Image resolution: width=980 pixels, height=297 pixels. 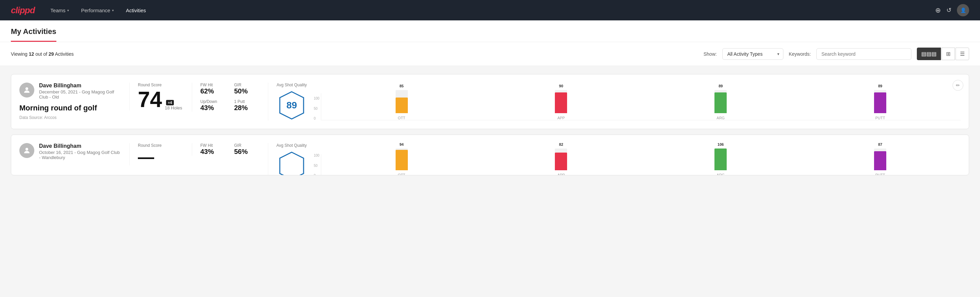 I want to click on activity-card: Dave Billingham October 16, 2021 - Gog M…, so click(x=490, y=155).